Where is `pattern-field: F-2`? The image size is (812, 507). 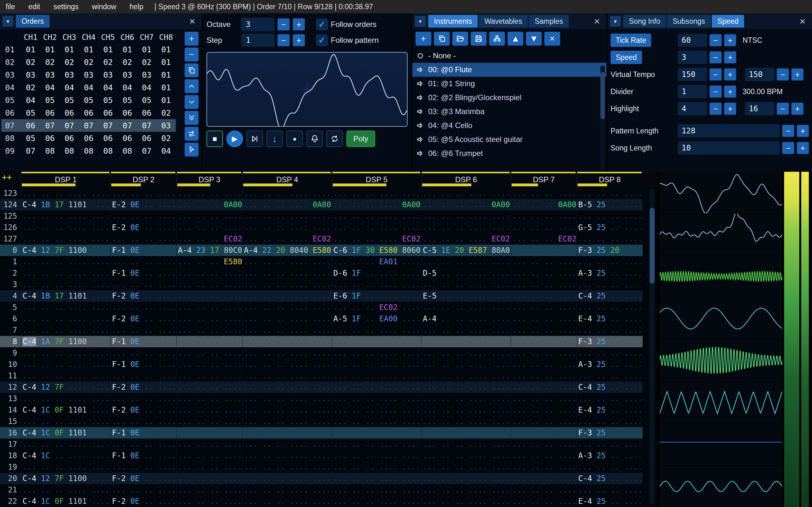 pattern-field: F-2 is located at coordinates (119, 410).